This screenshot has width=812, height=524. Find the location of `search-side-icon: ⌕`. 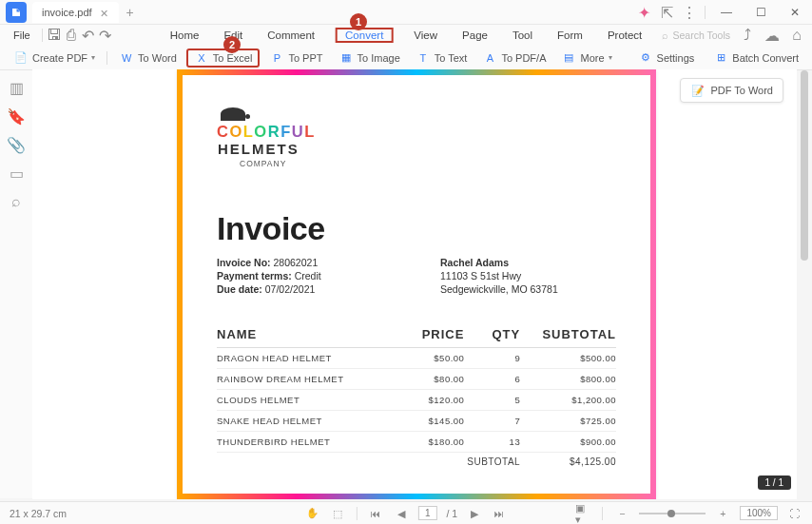

search-side-icon: ⌕ is located at coordinates (16, 202).